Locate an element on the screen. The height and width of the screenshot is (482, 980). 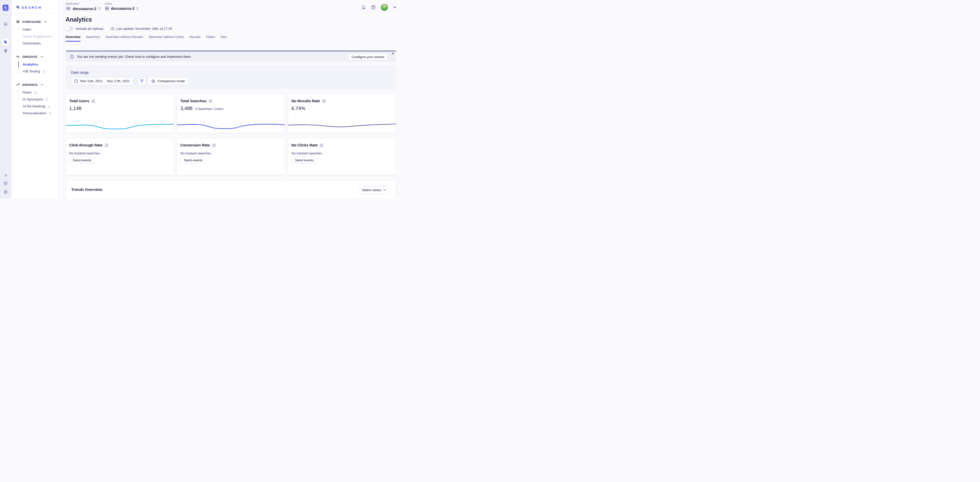
toggle-off-x-icon: × is located at coordinates (72, 29).